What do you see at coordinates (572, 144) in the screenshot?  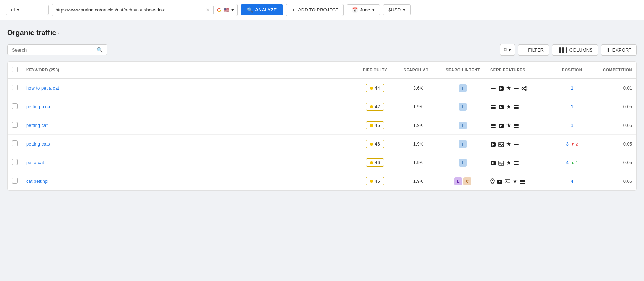 I see `position-cell: 3 ▼ 2` at bounding box center [572, 144].